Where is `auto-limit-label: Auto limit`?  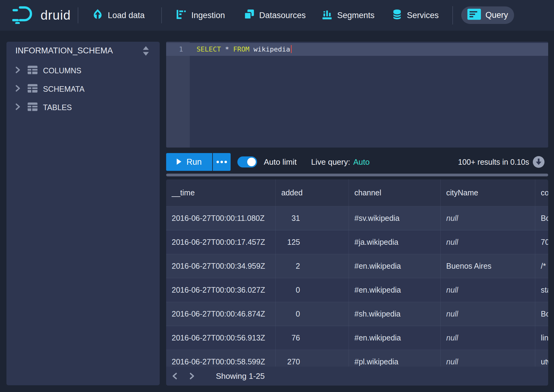
auto-limit-label: Auto limit is located at coordinates (280, 162).